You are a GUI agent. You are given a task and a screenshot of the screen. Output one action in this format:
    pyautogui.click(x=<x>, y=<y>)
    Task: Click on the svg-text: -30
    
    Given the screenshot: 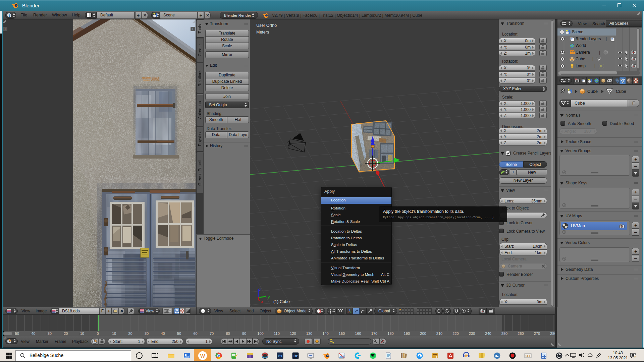 What is the action you would take?
    pyautogui.click(x=49, y=334)
    